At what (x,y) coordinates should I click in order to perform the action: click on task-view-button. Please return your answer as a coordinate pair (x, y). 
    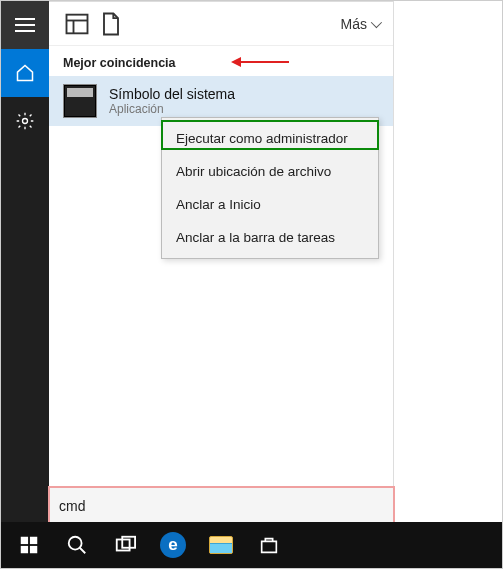
    Looking at the image, I should click on (125, 545).